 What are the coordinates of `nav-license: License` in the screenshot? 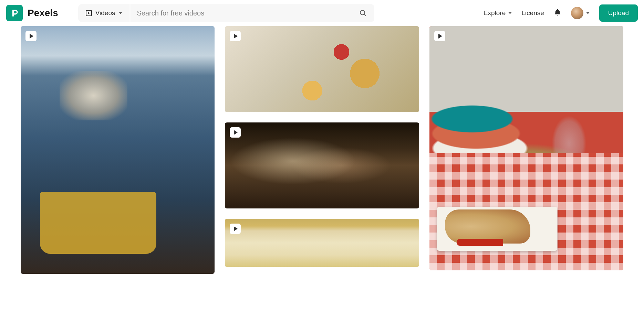 It's located at (533, 13).